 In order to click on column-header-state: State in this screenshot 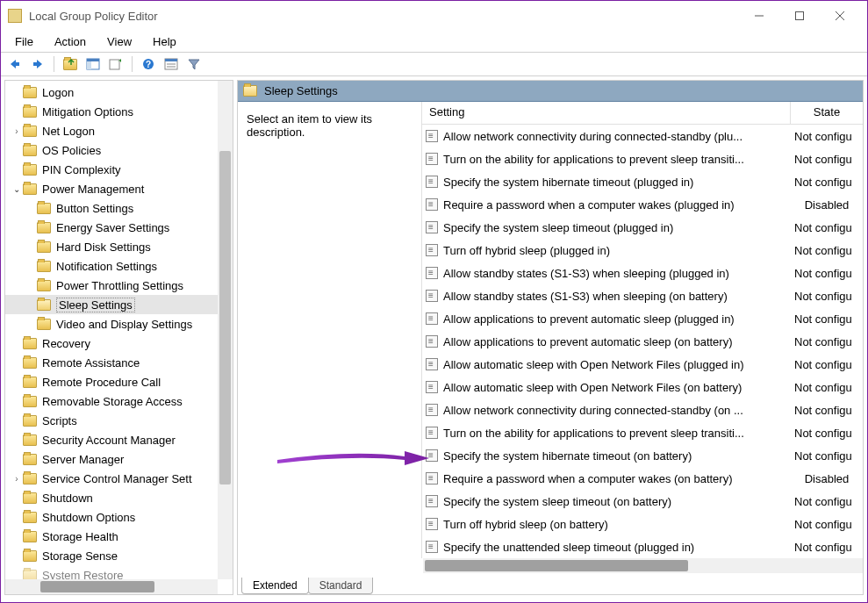, I will do `click(827, 112)`.